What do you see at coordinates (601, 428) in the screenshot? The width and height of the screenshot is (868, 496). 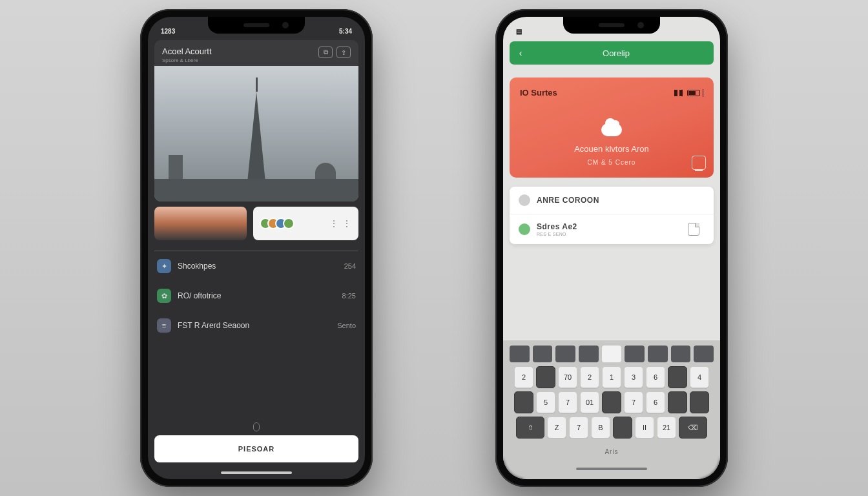 I see `key: B` at bounding box center [601, 428].